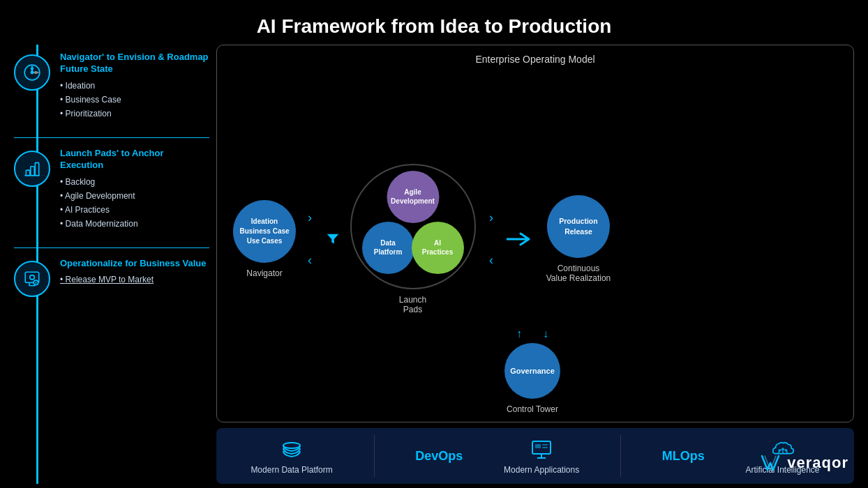  Describe the element at coordinates (135, 86) in the screenshot. I see `item-ideation: Ideation` at that location.